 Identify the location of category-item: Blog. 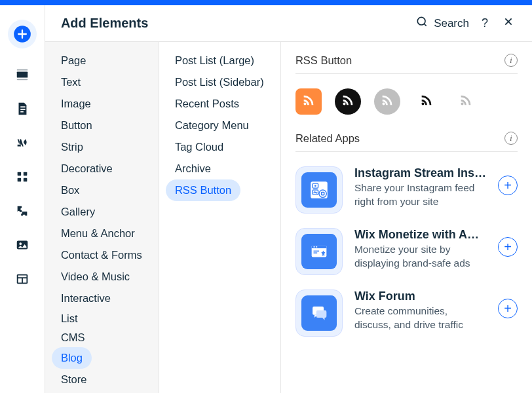
(72, 358).